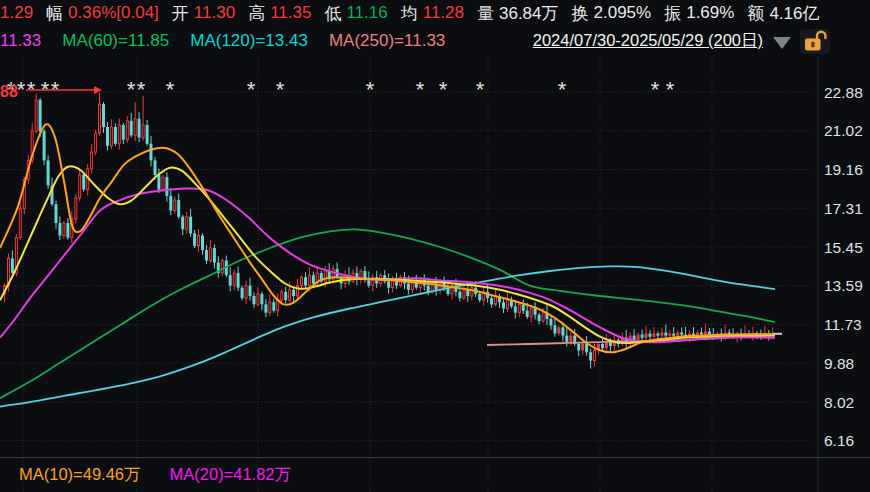 This screenshot has height=492, width=870. What do you see at coordinates (435, 13) in the screenshot?
I see `quote-header: 1.29 幅 0.36%[0.04] 开 11.30 高 11.35 低 11.…` at bounding box center [435, 13].